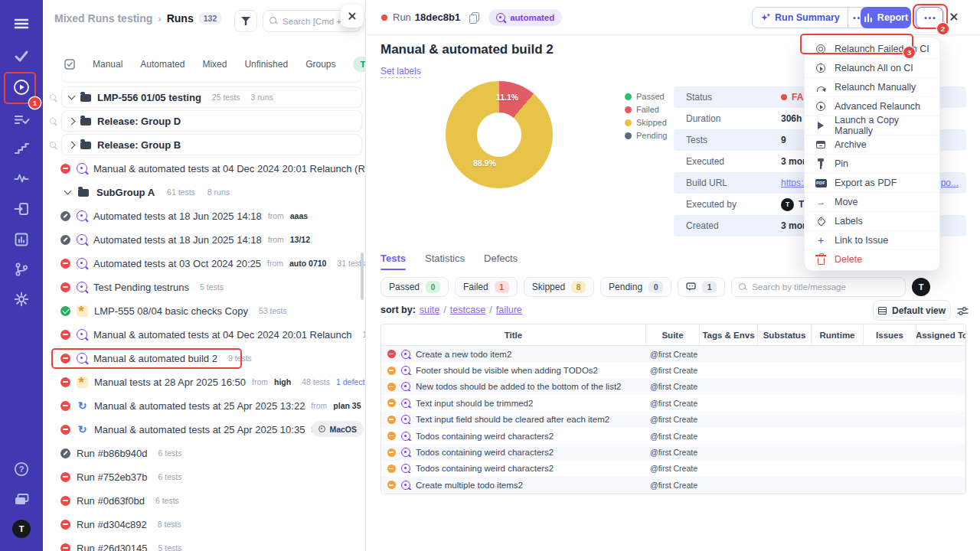 This screenshot has width=980, height=551. Describe the element at coordinates (21, 87) in the screenshot. I see `test-runs-play-icon` at that location.